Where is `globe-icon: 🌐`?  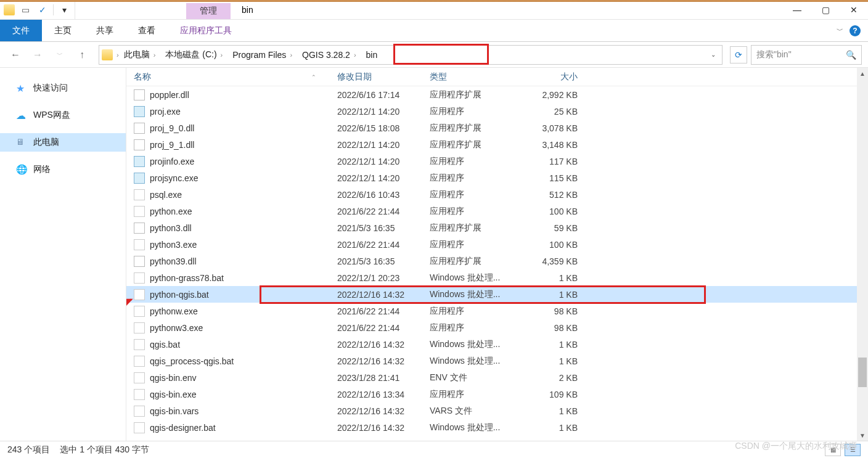 globe-icon: 🌐 is located at coordinates (22, 170).